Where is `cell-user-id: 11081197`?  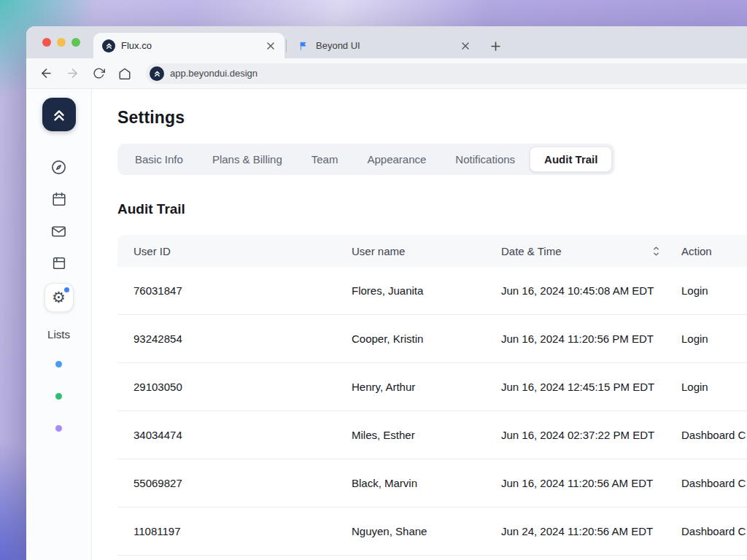
cell-user-id: 11081197 is located at coordinates (242, 531).